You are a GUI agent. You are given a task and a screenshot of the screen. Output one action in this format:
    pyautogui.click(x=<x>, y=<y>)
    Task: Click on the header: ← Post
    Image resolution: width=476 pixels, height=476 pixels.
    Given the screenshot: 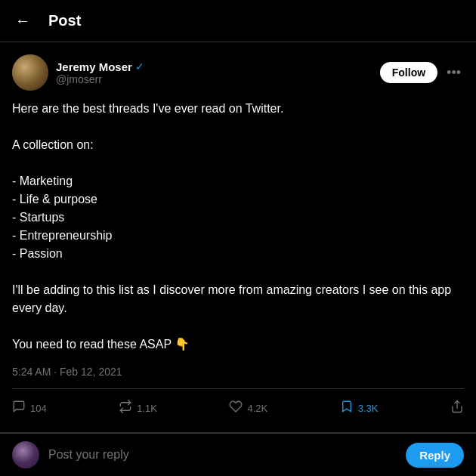 What is the action you would take?
    pyautogui.click(x=238, y=21)
    